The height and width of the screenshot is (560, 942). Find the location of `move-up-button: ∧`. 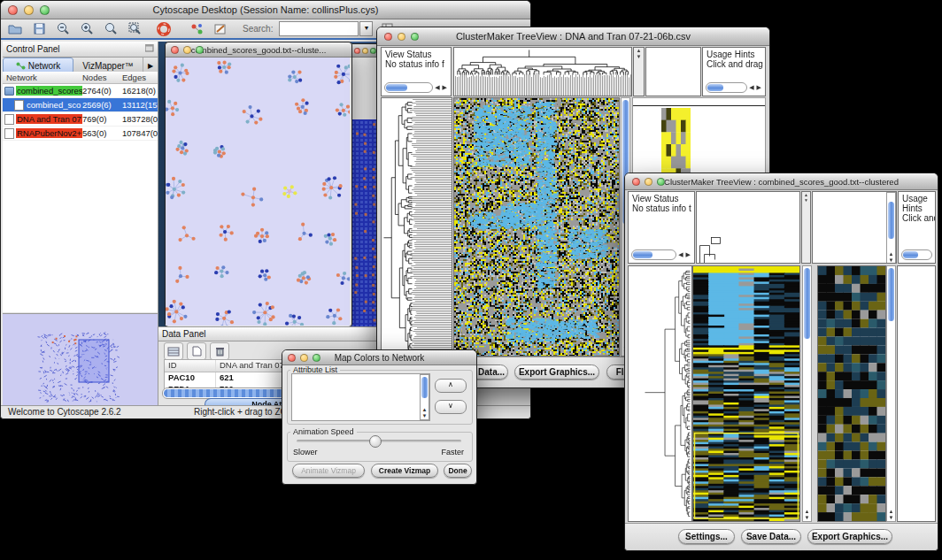

move-up-button: ∧ is located at coordinates (451, 386).